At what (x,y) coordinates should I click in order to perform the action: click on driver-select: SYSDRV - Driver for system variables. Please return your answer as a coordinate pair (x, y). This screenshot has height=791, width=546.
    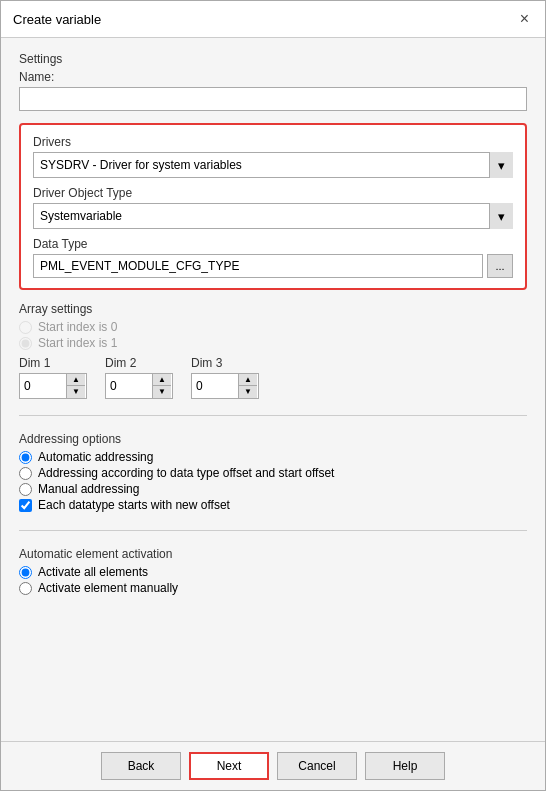
    Looking at the image, I should click on (273, 165).